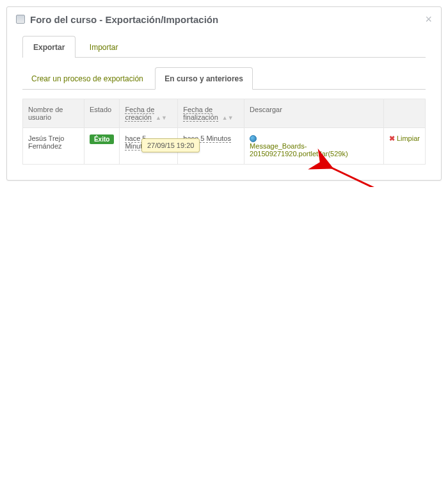 The height and width of the screenshot is (488, 448). I want to click on col-create-date-label: Fecha de creación, so click(140, 114).